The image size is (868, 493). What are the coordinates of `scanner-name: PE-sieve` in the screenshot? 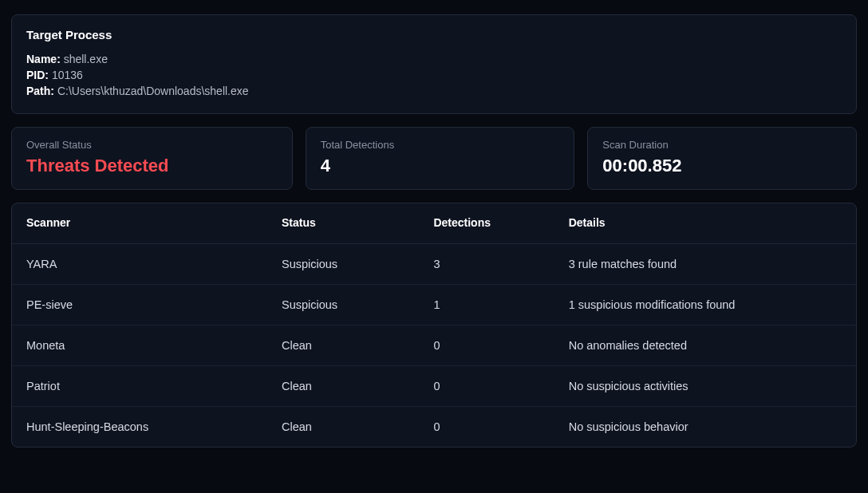 It's located at (143, 305).